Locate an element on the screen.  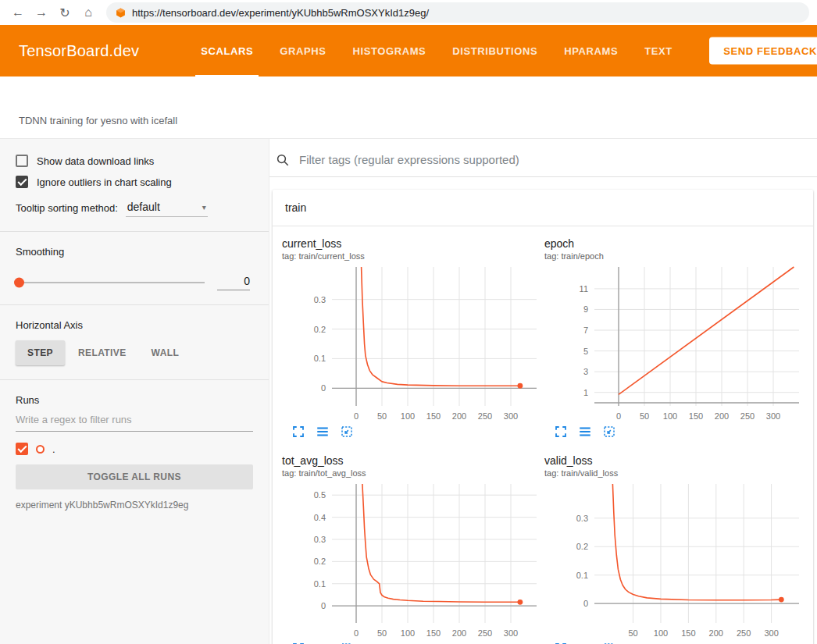
svg-text: 5 is located at coordinates (586, 351).